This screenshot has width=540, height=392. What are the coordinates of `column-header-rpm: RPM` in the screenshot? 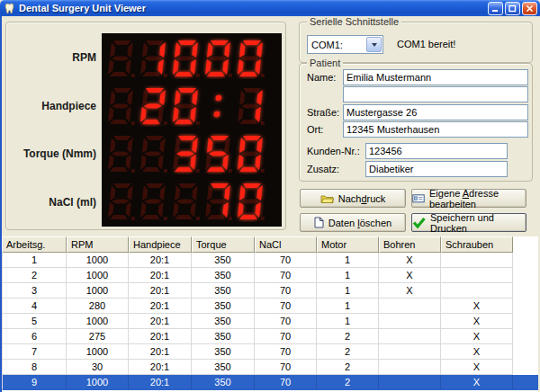 It's located at (97, 245).